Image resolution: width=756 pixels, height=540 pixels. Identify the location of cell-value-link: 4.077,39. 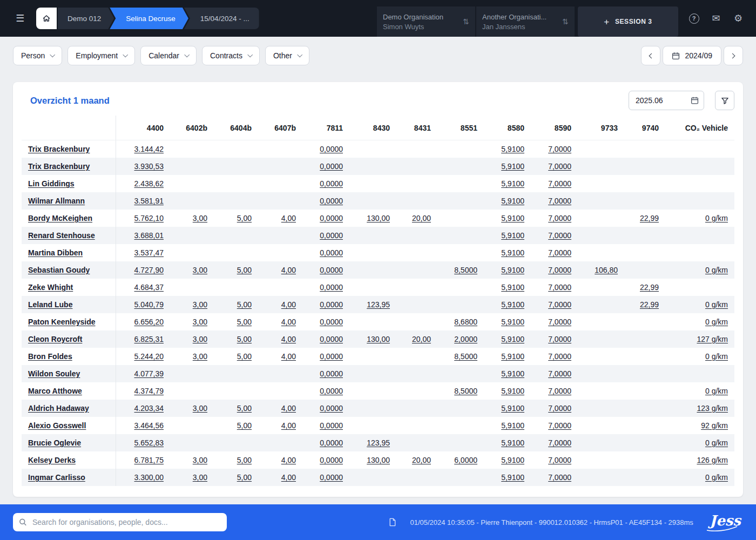
(149, 374).